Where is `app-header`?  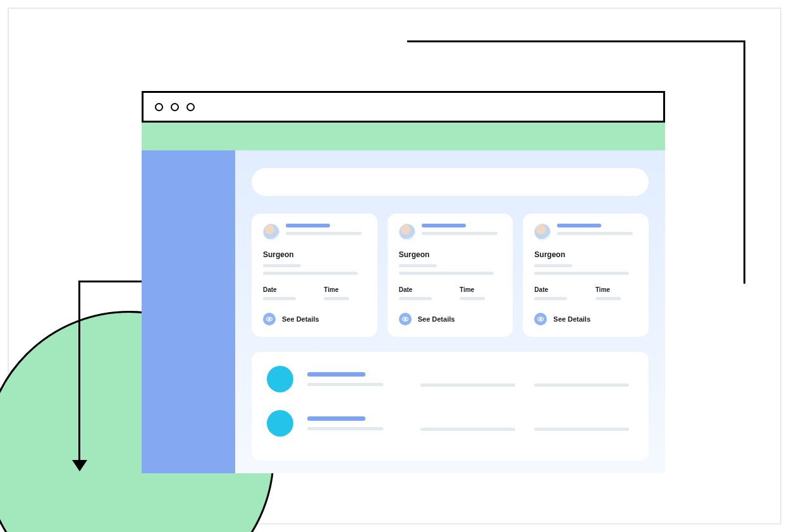 app-header is located at coordinates (403, 136).